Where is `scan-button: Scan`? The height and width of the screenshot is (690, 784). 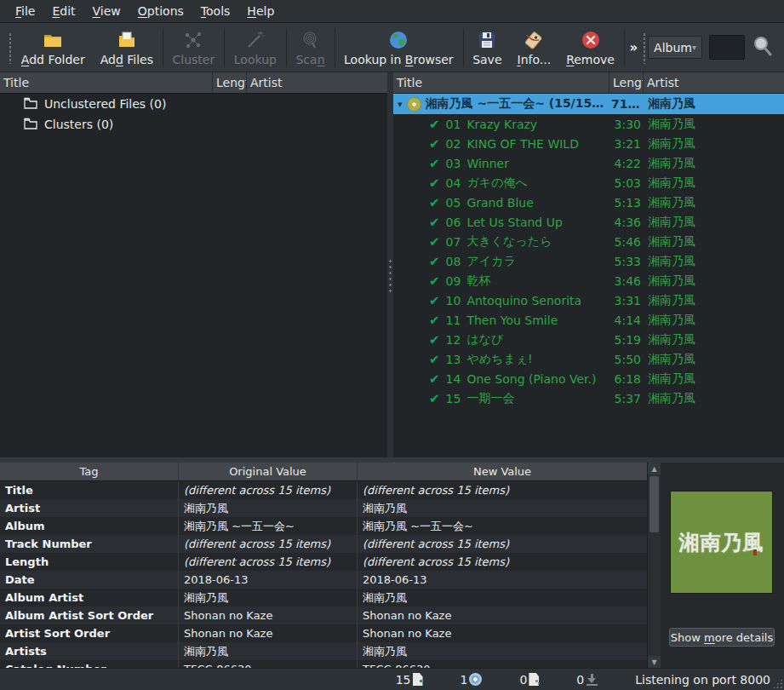
scan-button: Scan is located at coordinates (310, 48).